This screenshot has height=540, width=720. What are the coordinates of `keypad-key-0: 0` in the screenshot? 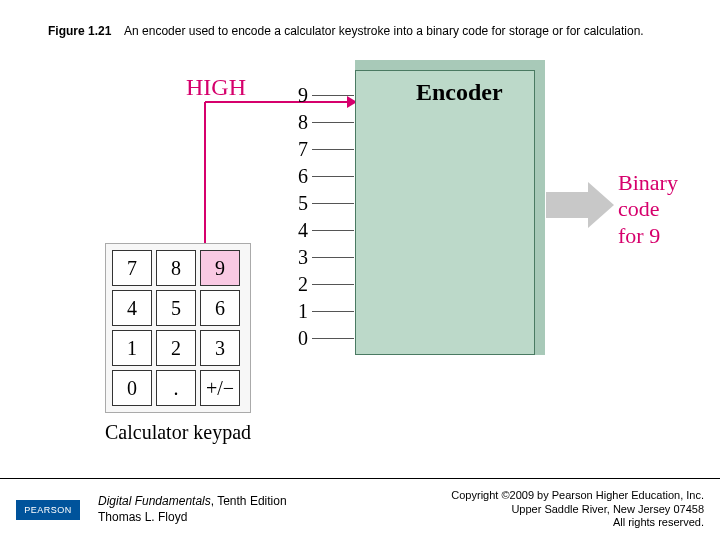 It's located at (132, 388).